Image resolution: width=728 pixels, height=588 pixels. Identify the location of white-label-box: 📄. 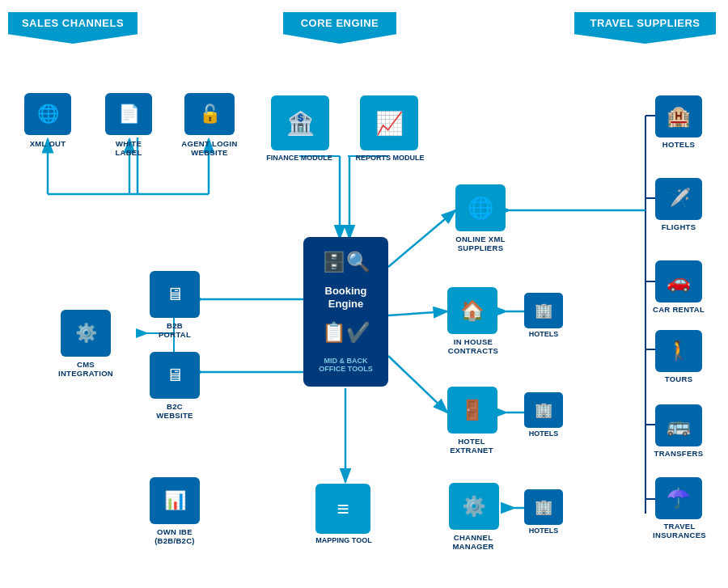
(129, 114).